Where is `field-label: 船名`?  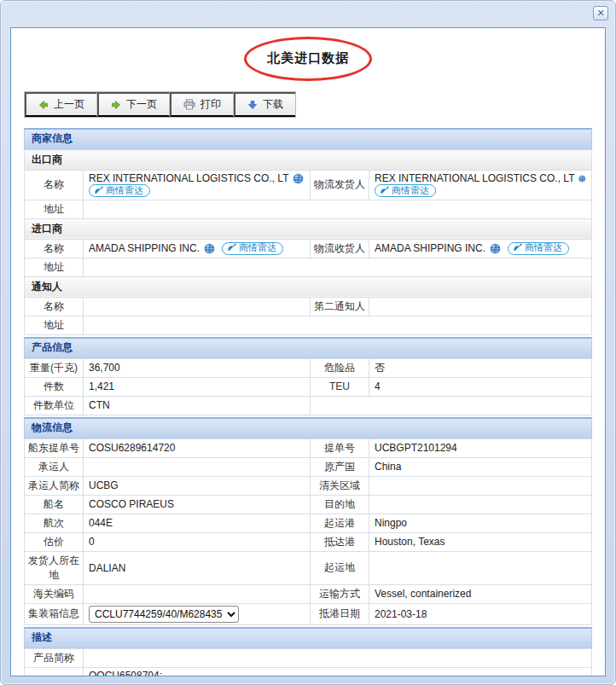
field-label: 船名 is located at coordinates (55, 504).